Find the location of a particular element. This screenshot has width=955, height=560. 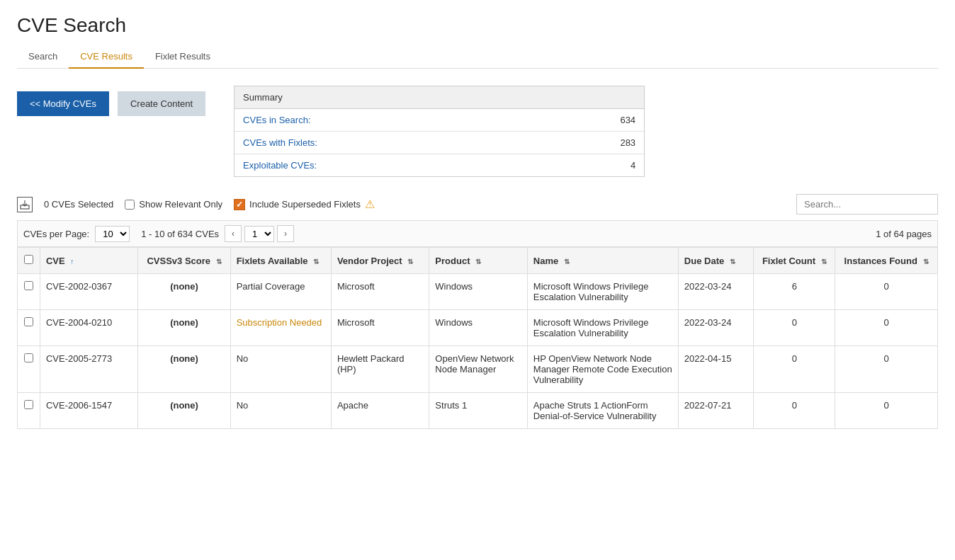

col-header-fixlets: Fixlets Available ⇅ is located at coordinates (281, 261).